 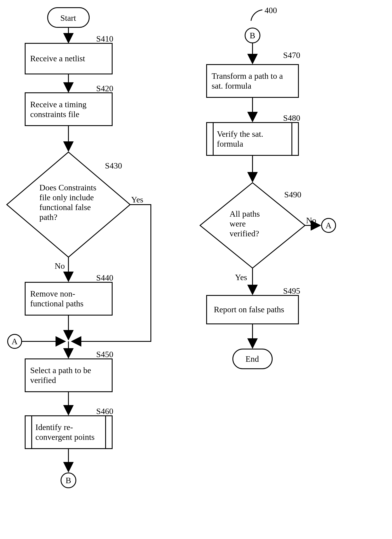 I want to click on decision-s430-text2: file only include, so click(x=66, y=197).